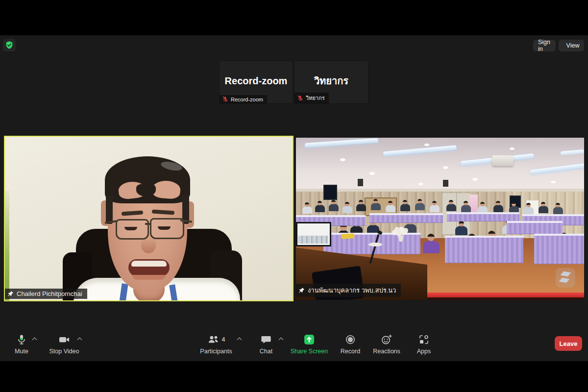  I want to click on nose, so click(148, 245).